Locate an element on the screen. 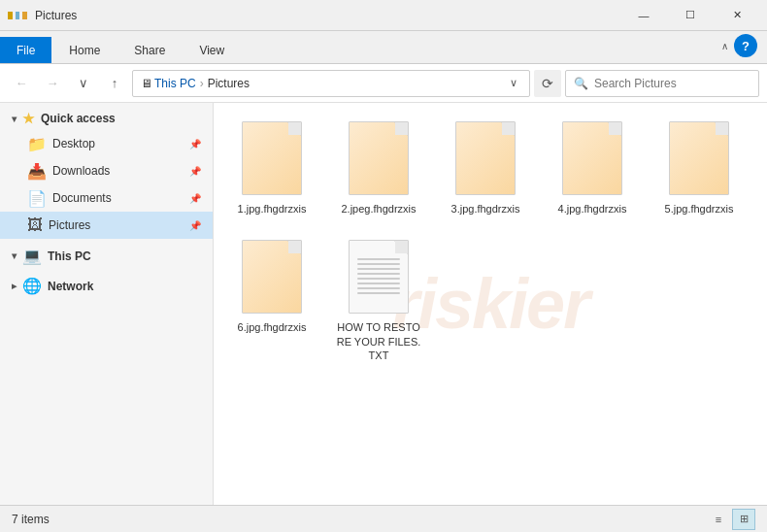 The width and height of the screenshot is (767, 532). back-button: ← is located at coordinates (21, 83).